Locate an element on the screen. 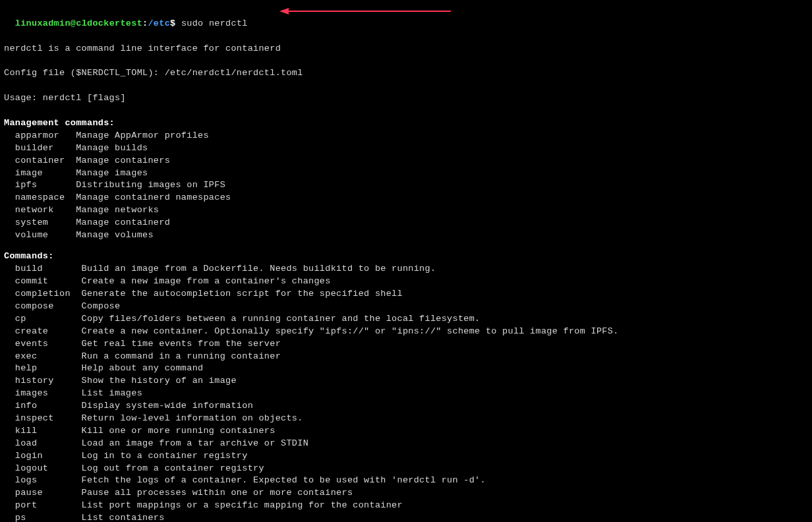  management-command-line: container Manage containers is located at coordinates (406, 161).